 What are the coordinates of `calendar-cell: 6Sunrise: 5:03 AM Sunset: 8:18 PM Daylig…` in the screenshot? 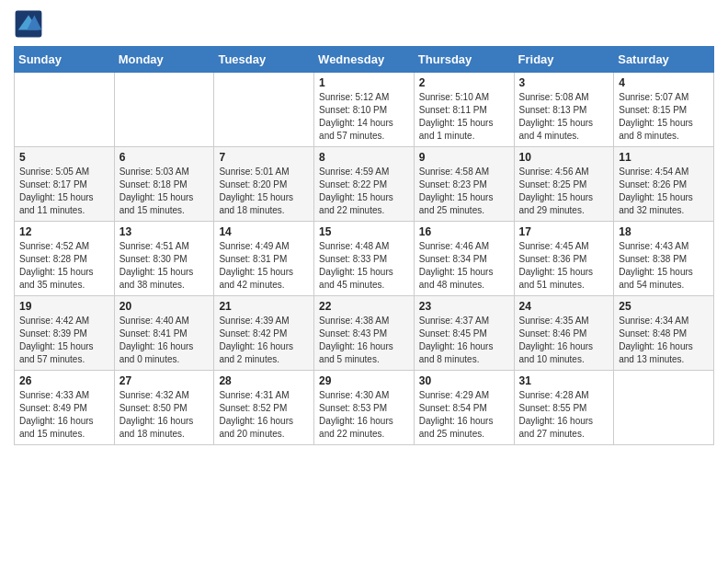 It's located at (164, 184).